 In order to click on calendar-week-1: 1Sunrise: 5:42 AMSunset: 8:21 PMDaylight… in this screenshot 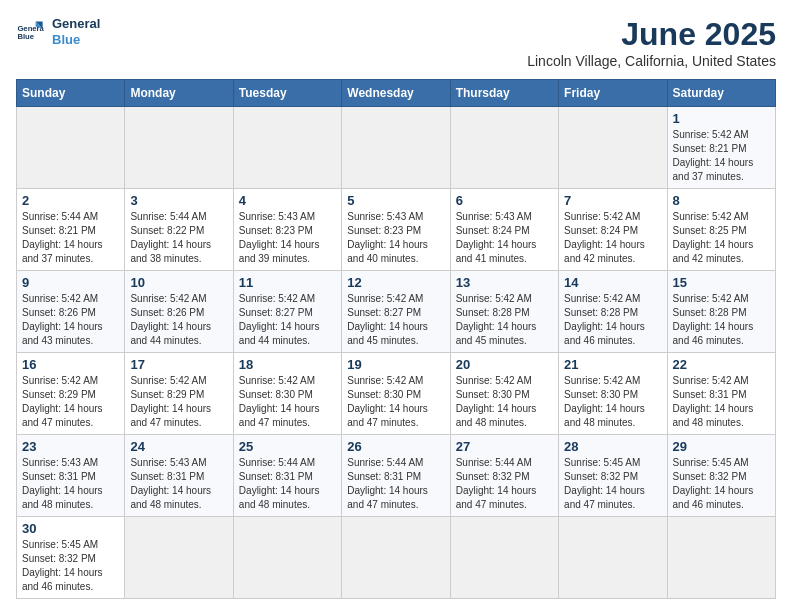, I will do `click(396, 148)`.